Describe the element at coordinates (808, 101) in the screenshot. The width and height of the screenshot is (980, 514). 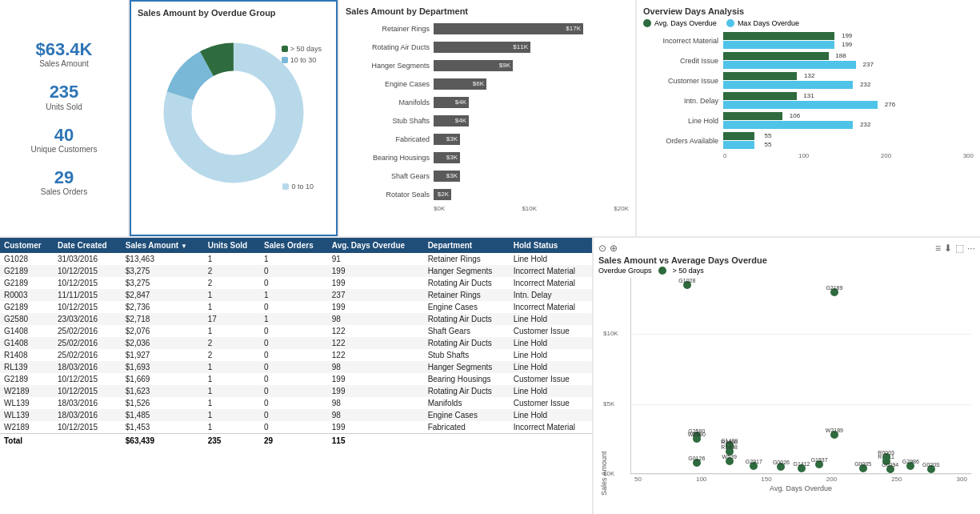
I see `overview-bar-row: Intn. Delay 131 276` at that location.